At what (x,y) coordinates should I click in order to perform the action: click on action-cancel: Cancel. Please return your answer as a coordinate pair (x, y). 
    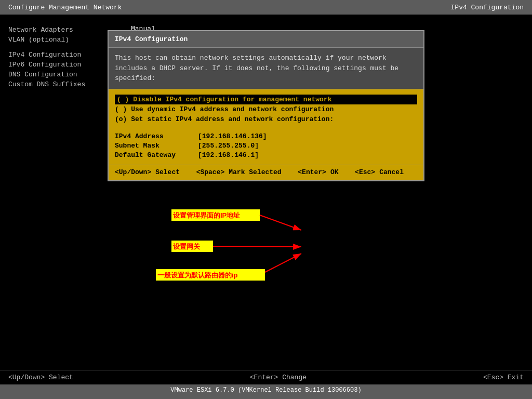
    Looking at the image, I should click on (392, 172).